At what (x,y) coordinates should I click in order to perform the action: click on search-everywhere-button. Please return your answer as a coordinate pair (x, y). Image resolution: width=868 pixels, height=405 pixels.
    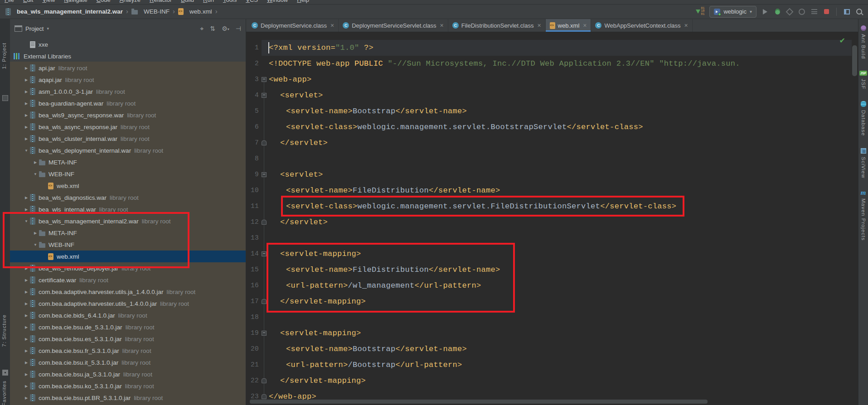
    Looking at the image, I should click on (859, 12).